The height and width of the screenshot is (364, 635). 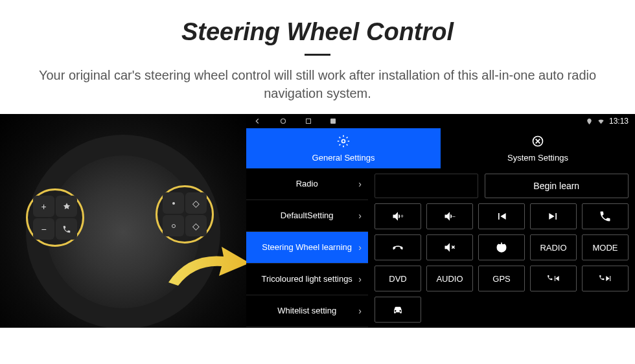 I want to click on call-button, so click(x=605, y=216).